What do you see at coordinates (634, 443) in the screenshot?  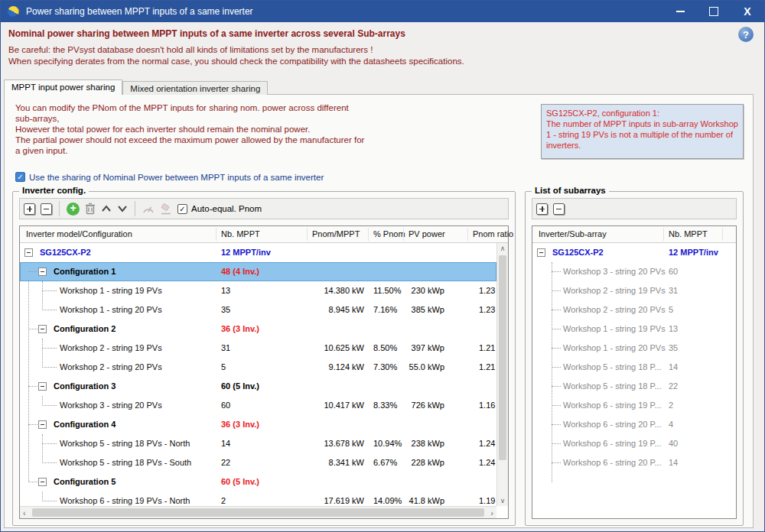 I see `subarray-list-item: Workshop 6 - string 19 P... 40` at bounding box center [634, 443].